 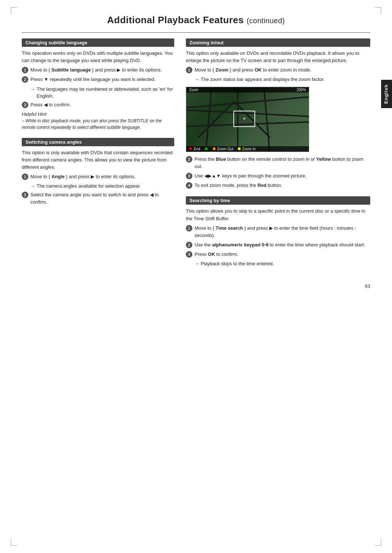 I want to click on corner-mark-bl, so click(x=14, y=542).